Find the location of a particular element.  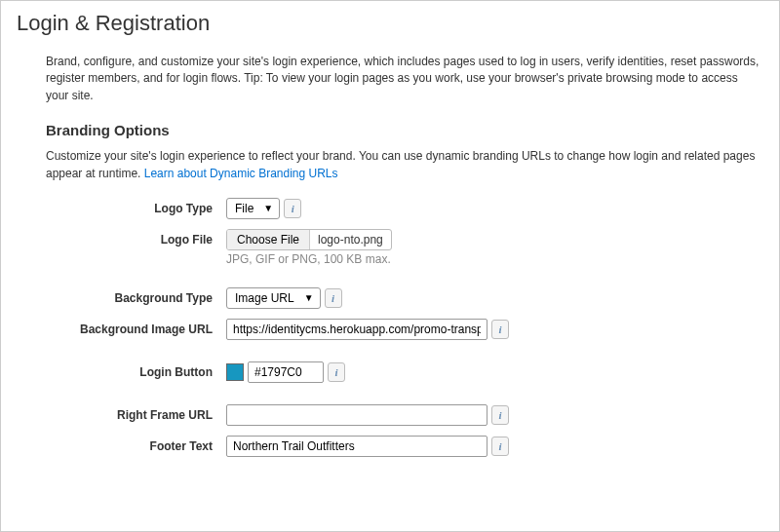

page-title: Login & Registration is located at coordinates (390, 23).